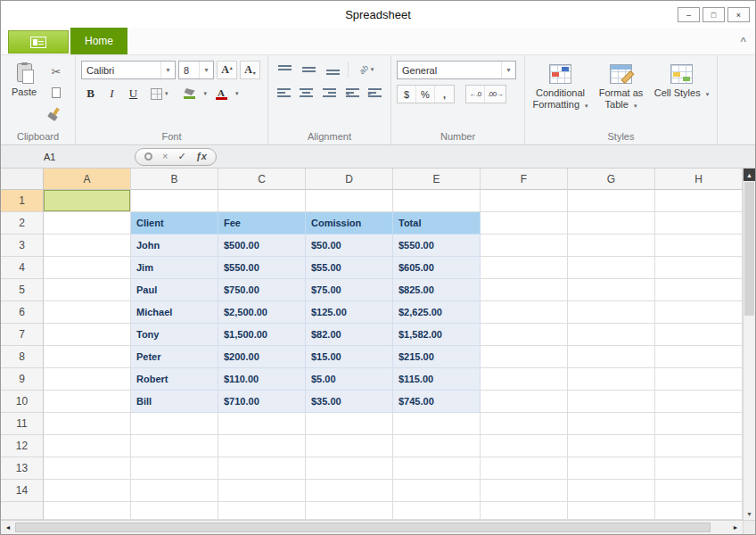 Image resolution: width=756 pixels, height=535 pixels. I want to click on font-size-combo: 8 ▼, so click(196, 70).